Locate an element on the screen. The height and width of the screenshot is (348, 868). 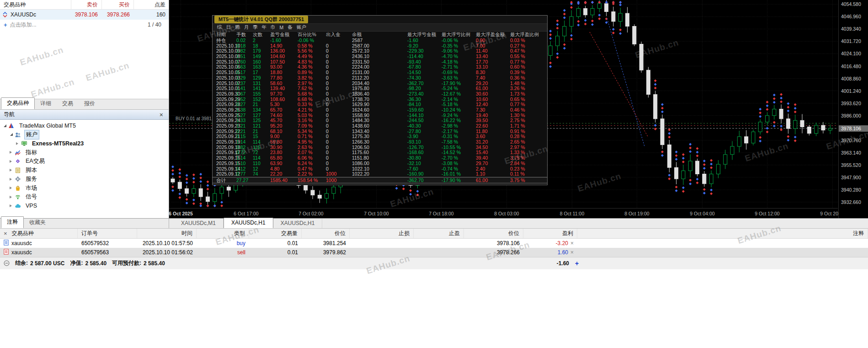
price-tick: 4031.720 is located at coordinates (851, 41).